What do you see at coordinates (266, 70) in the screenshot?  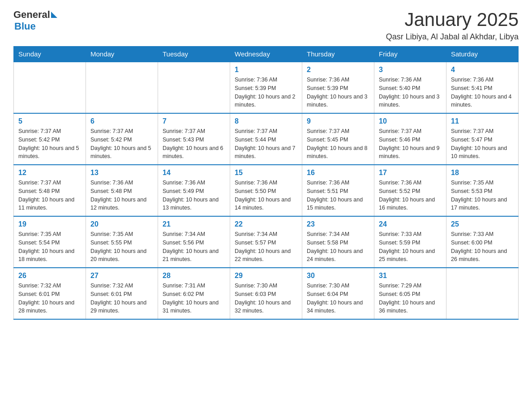 I see `day-number: 1` at bounding box center [266, 70].